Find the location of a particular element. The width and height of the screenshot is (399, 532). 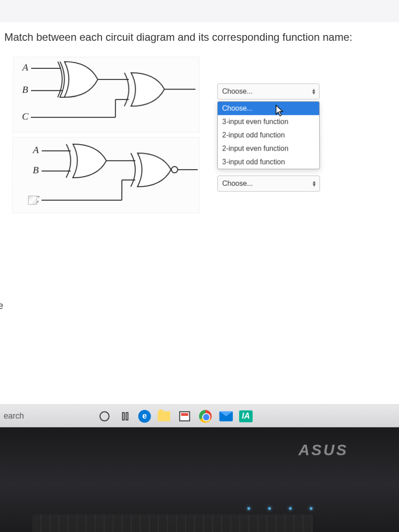

taskbar-search: earch is located at coordinates (46, 416).